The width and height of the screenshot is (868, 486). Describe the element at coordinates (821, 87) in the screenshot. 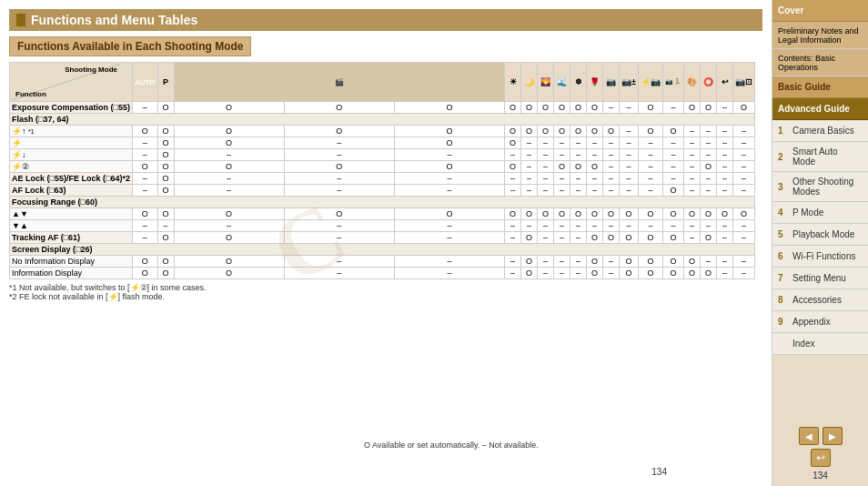

I see `sidebar-basic-guide: Basic Guide` at that location.